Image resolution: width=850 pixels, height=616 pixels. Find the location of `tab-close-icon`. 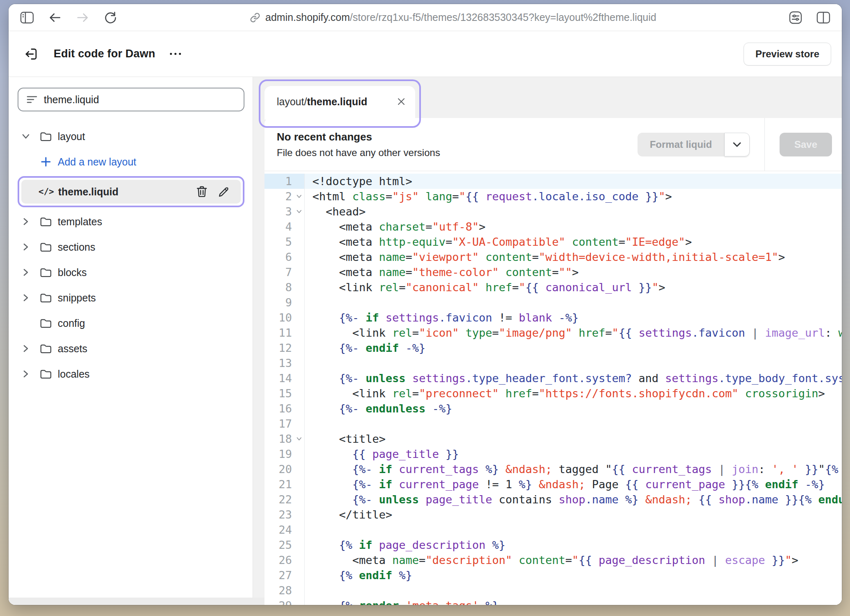

tab-close-icon is located at coordinates (401, 102).